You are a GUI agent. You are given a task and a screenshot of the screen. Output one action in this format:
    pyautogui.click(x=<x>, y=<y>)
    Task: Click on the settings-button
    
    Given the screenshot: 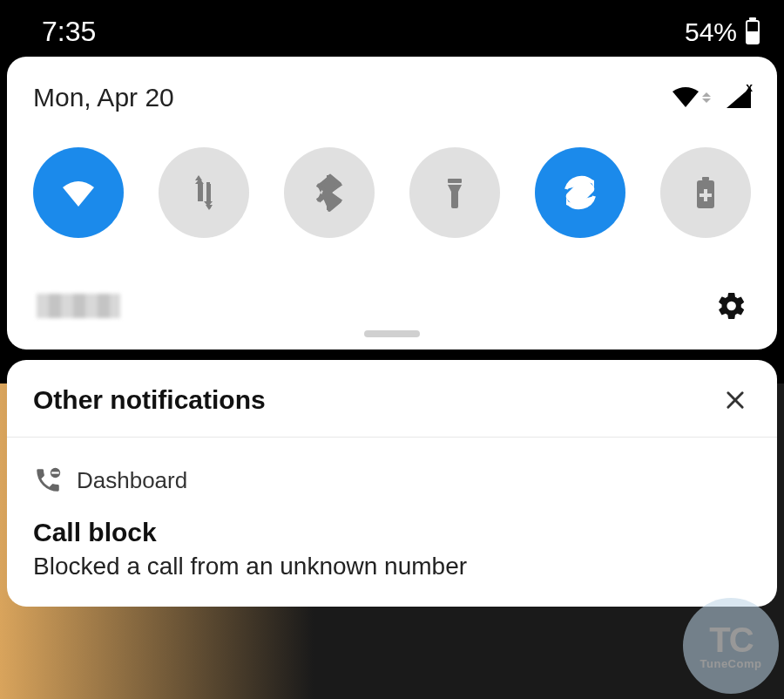 What is the action you would take?
    pyautogui.click(x=732, y=306)
    